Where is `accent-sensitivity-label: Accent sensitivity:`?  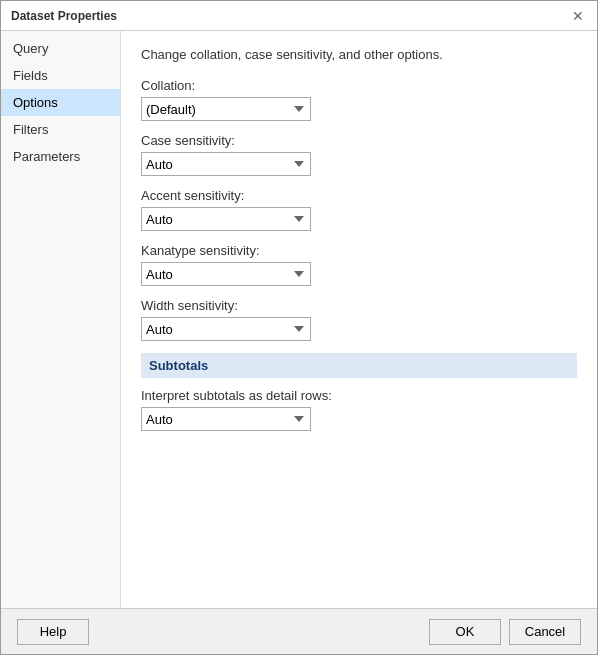
accent-sensitivity-label: Accent sensitivity: is located at coordinates (359, 196).